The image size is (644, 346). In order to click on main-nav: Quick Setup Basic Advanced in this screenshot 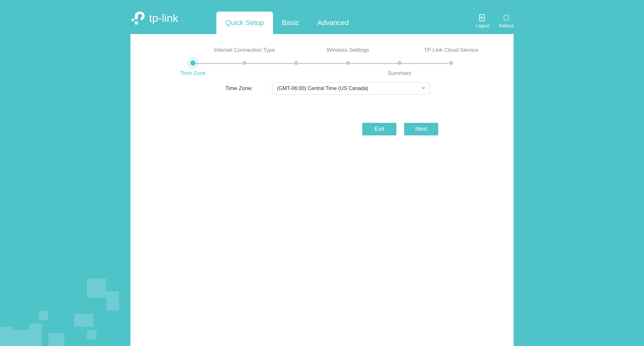, I will do `click(287, 23)`.